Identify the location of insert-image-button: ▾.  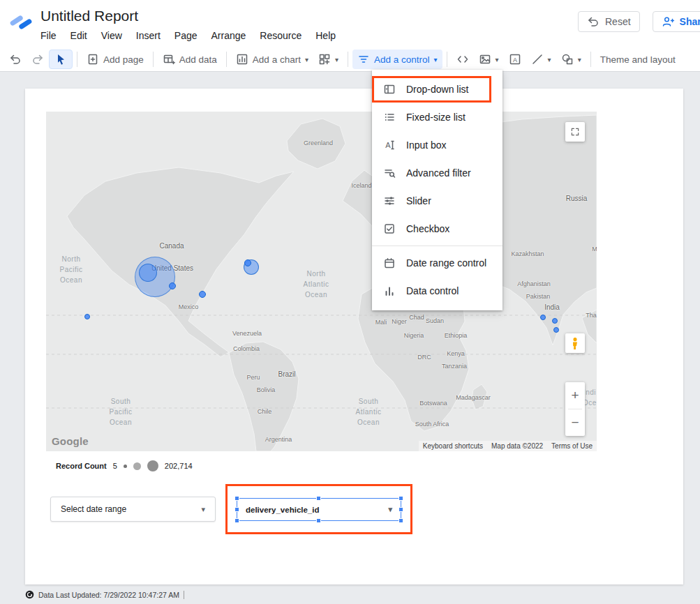
(489, 59).